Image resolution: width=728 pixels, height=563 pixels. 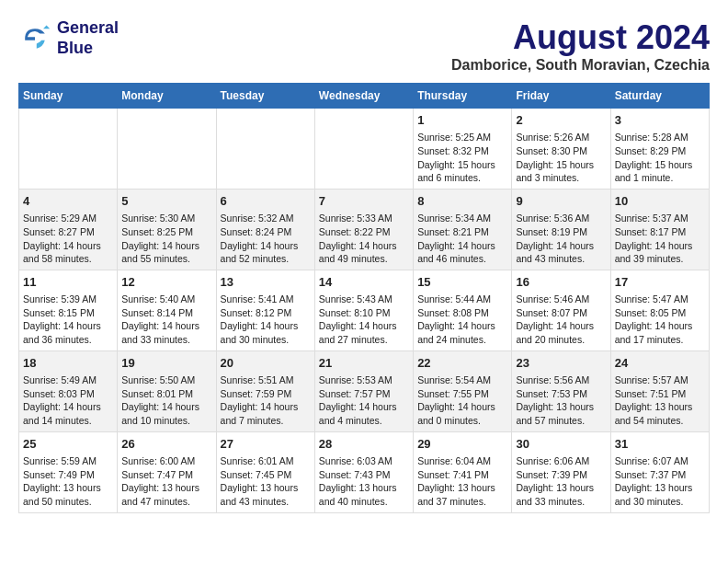 What do you see at coordinates (561, 201) in the screenshot?
I see `day-number: 9` at bounding box center [561, 201].